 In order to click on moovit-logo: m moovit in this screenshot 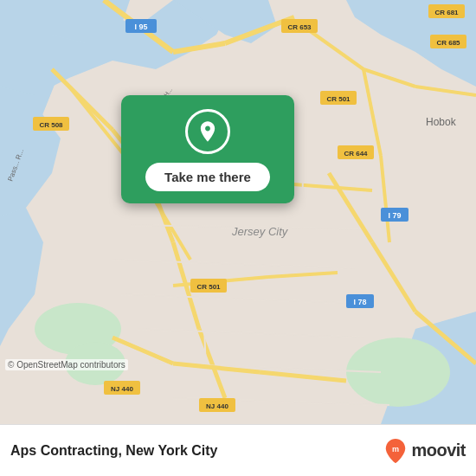, I will do `click(424, 451)`.